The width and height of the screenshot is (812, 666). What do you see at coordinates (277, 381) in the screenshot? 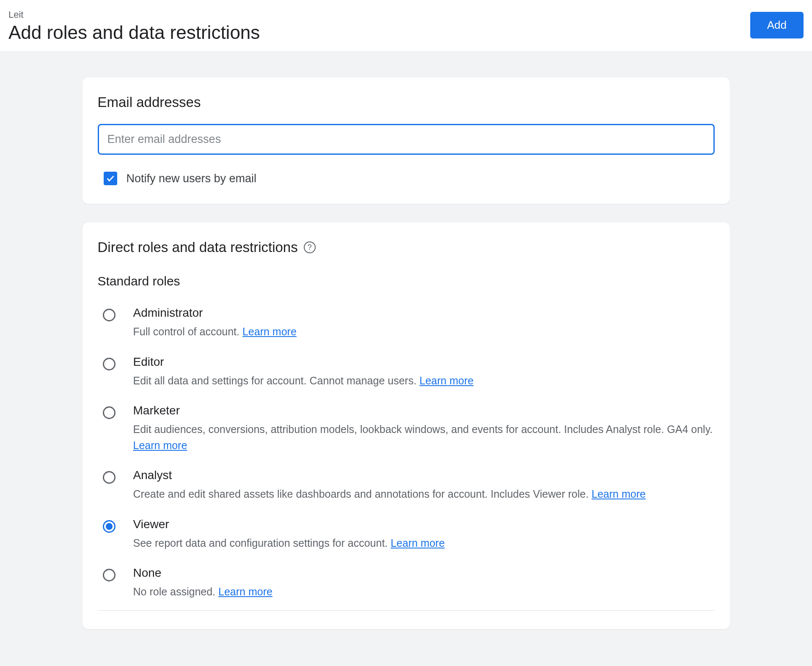
I see `role-description-text: Edit all data and settings for account. …` at bounding box center [277, 381].